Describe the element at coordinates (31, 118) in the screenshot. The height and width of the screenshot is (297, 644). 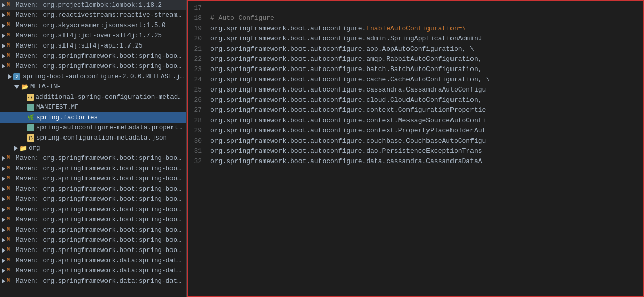
I see `spring-icon: 🌿` at that location.